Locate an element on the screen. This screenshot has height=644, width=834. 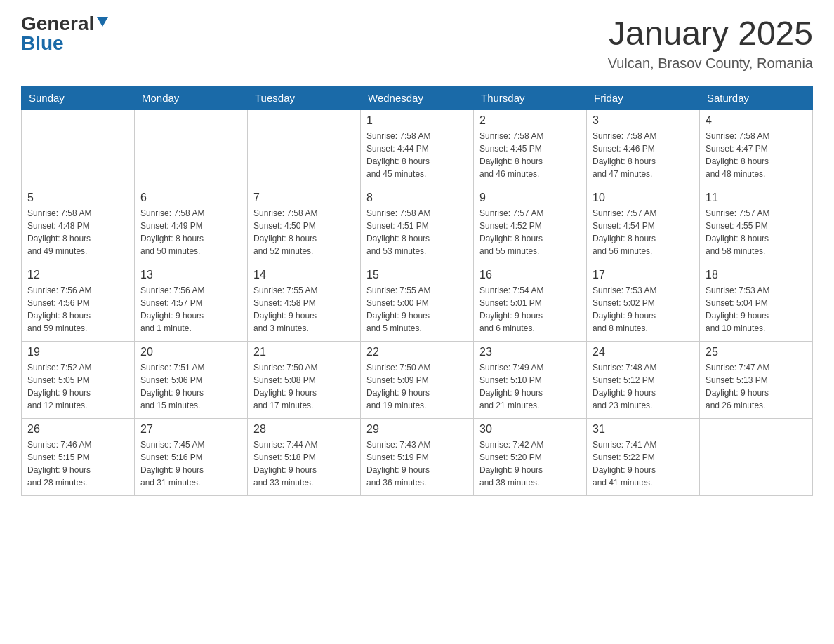
day-info: Sunrise: 7:41 AM Sunset: 5:22 PM Dayligh… is located at coordinates (643, 464).